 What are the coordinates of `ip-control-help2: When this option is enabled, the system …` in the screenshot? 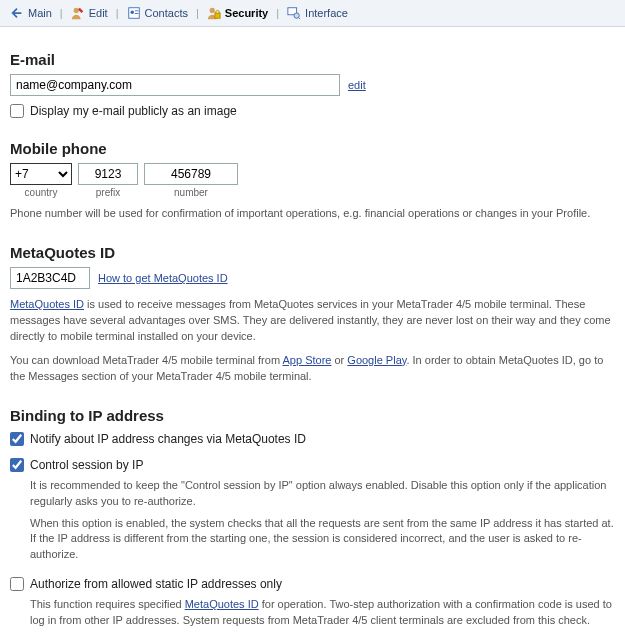 It's located at (312, 540).